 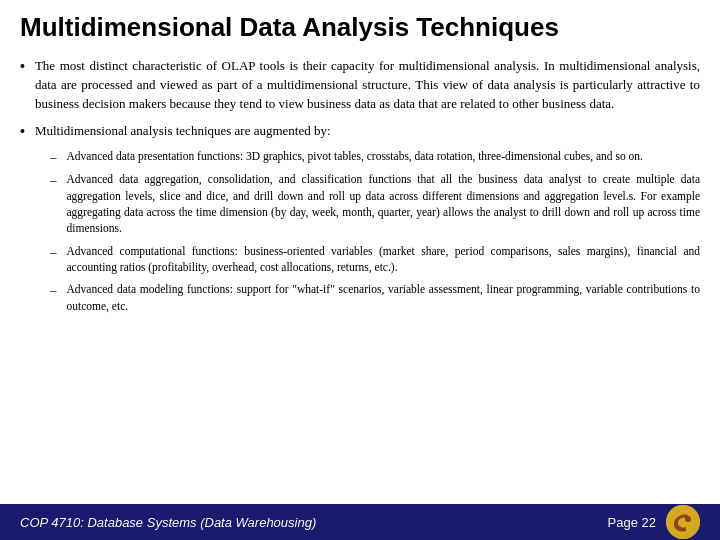 What do you see at coordinates (384, 298) in the screenshot?
I see `sub-bullet-4-text: Advanced data modeling functions: suppor…` at bounding box center [384, 298].